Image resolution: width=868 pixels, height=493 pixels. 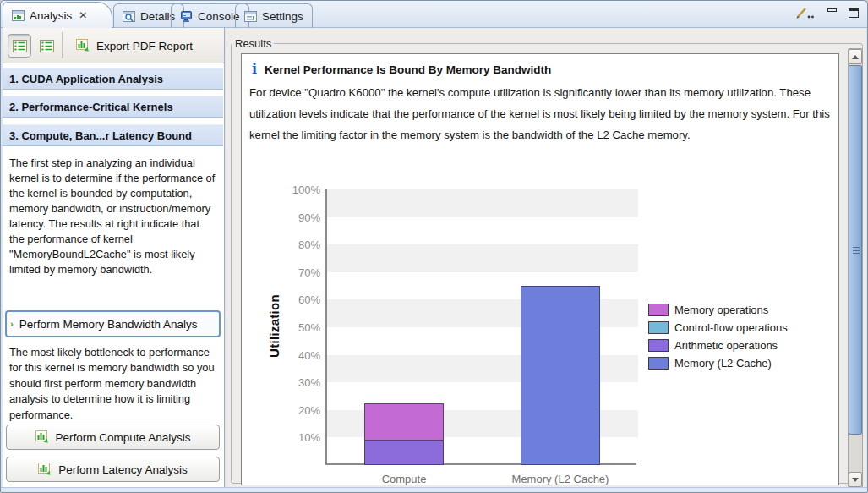 What do you see at coordinates (128, 17) in the screenshot?
I see `details-tab-icon` at bounding box center [128, 17].